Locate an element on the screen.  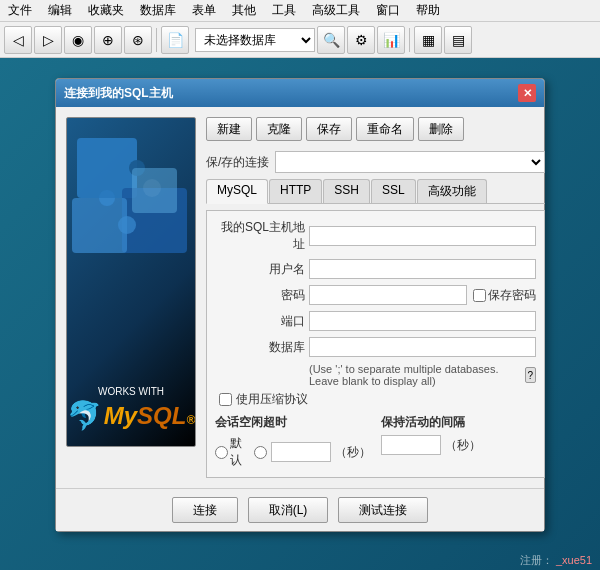
rename-button: 重命名 is located at coordinates (385, 129).